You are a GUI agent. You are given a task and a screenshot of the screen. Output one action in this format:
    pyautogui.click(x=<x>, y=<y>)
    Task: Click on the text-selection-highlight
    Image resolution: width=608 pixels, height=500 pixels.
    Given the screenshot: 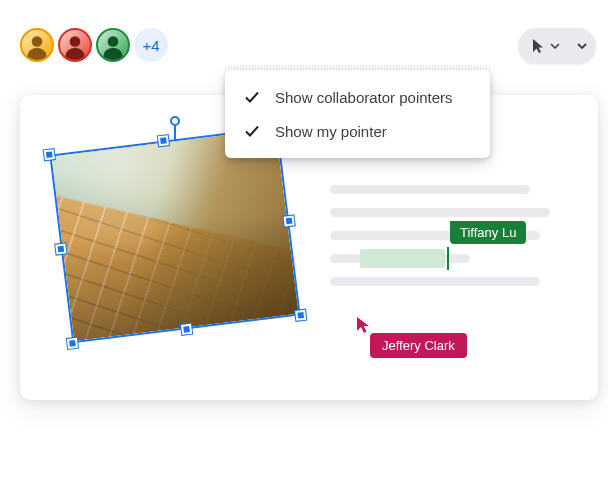 What is the action you would take?
    pyautogui.click(x=402, y=258)
    